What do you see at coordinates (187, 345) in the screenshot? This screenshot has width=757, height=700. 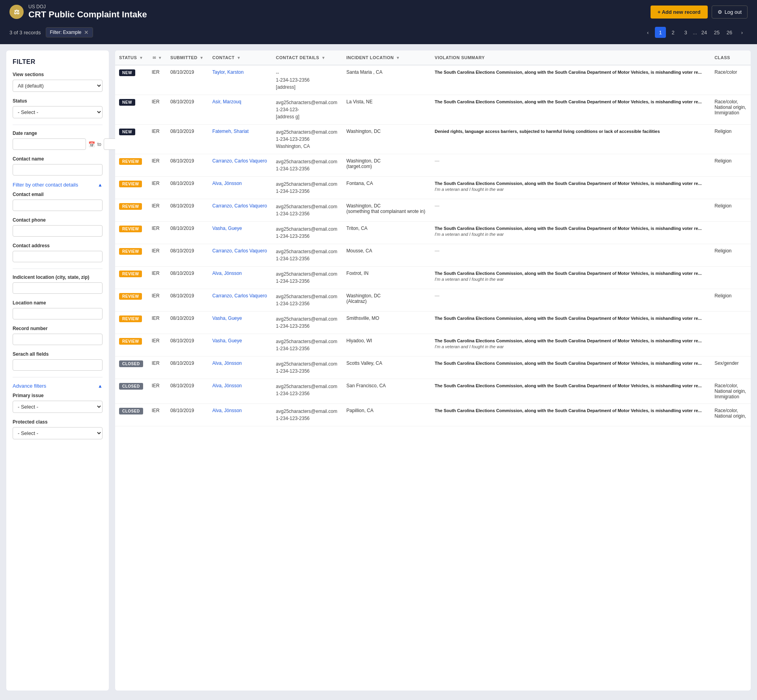 I see `cell-submitted: 08/10/2019` at bounding box center [187, 345].